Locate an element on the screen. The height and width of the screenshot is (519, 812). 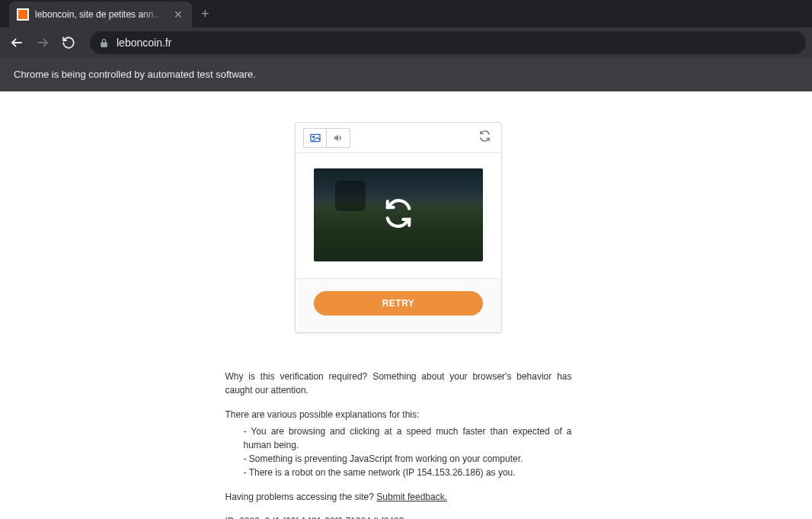
feedback-line: Having problems accessing the site? Subm… is located at coordinates (399, 497).